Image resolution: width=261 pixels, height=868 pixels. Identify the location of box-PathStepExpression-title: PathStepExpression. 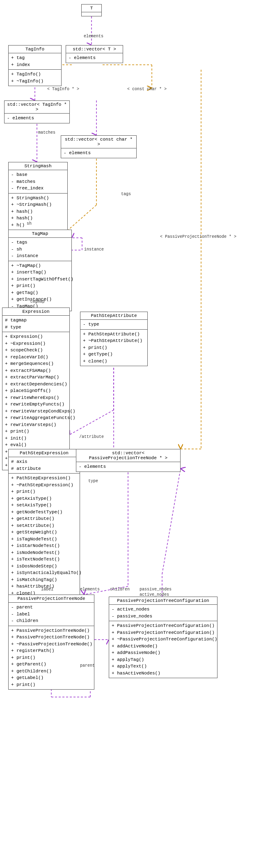
(44, 453).